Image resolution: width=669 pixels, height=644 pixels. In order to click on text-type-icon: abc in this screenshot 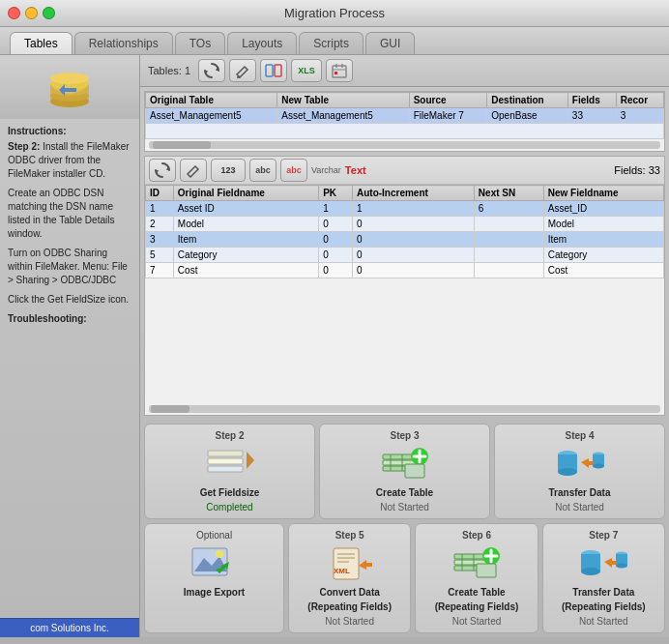, I will do `click(263, 170)`.